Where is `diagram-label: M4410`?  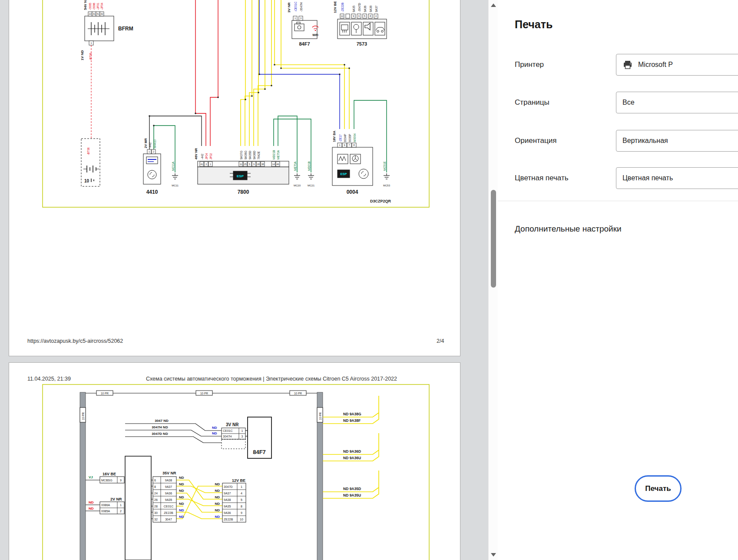
diagram-label: M4410 is located at coordinates (155, 144).